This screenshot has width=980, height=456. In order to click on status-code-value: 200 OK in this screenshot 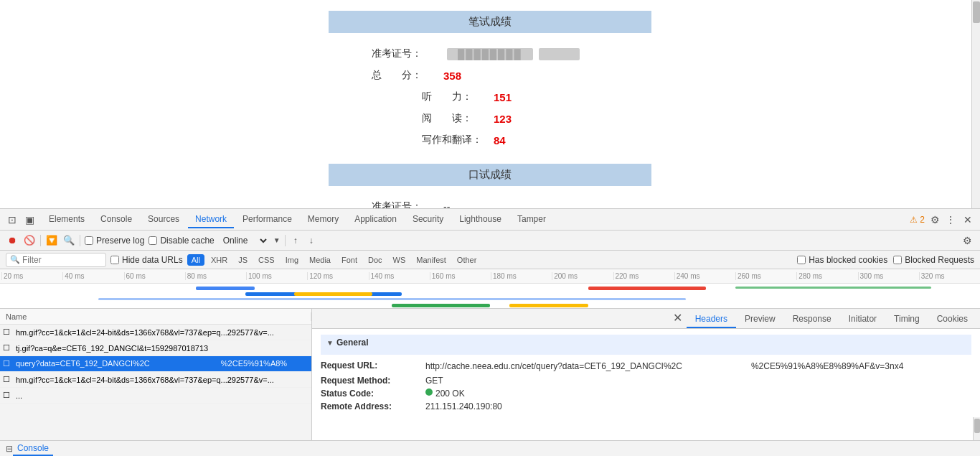, I will do `click(451, 394)`.